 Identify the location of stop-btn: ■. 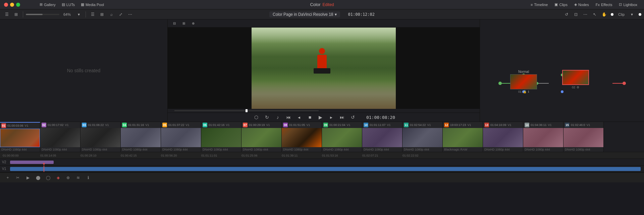
(310, 117).